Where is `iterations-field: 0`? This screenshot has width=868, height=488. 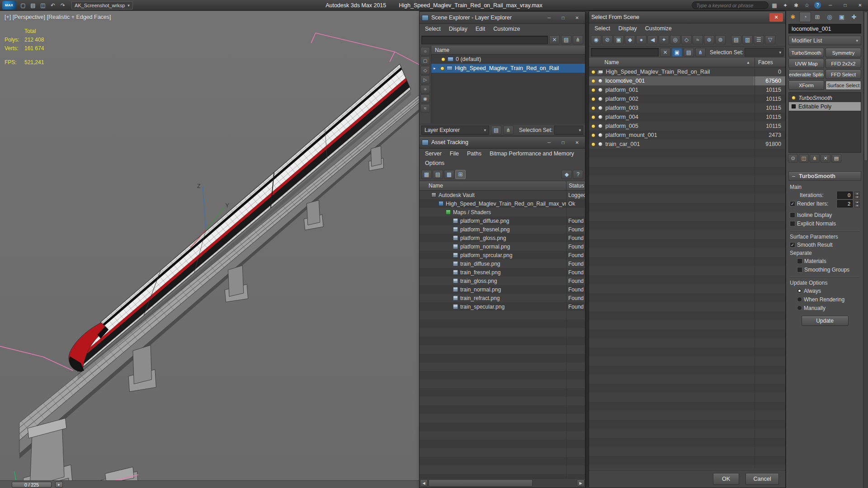
iterations-field: 0 is located at coordinates (845, 195).